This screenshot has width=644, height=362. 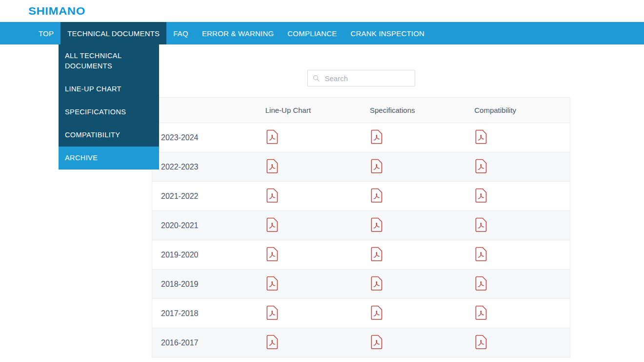 What do you see at coordinates (361, 167) in the screenshot?
I see `table-row: 2022-2023` at bounding box center [361, 167].